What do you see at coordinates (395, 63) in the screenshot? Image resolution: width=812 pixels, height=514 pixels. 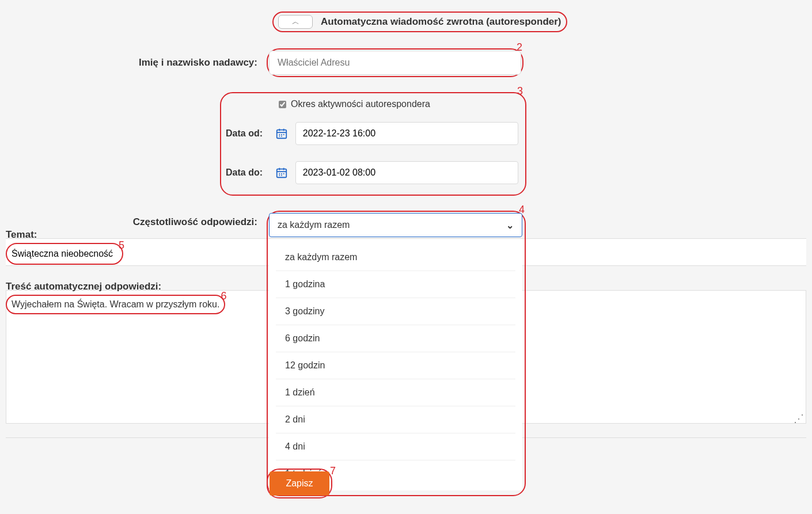 I see `sender-input` at bounding box center [395, 63].